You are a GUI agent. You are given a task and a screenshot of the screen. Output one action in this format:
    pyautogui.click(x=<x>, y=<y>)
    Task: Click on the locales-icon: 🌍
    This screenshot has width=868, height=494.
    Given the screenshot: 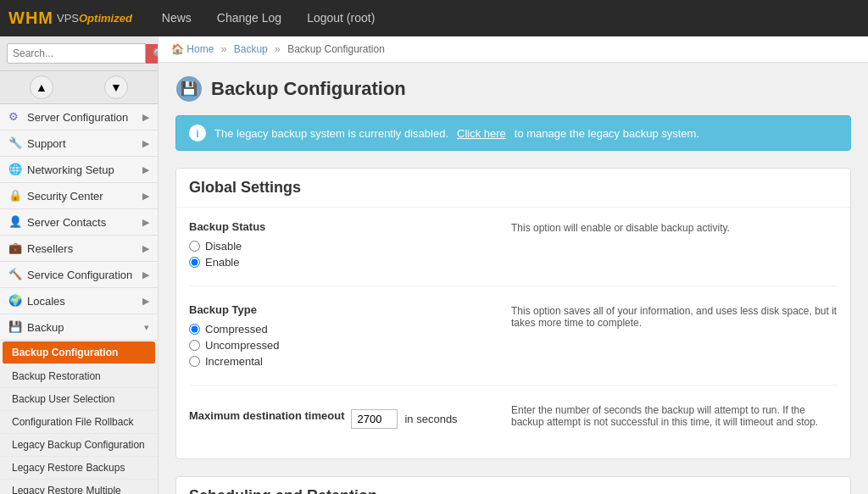 What is the action you would take?
    pyautogui.click(x=15, y=301)
    